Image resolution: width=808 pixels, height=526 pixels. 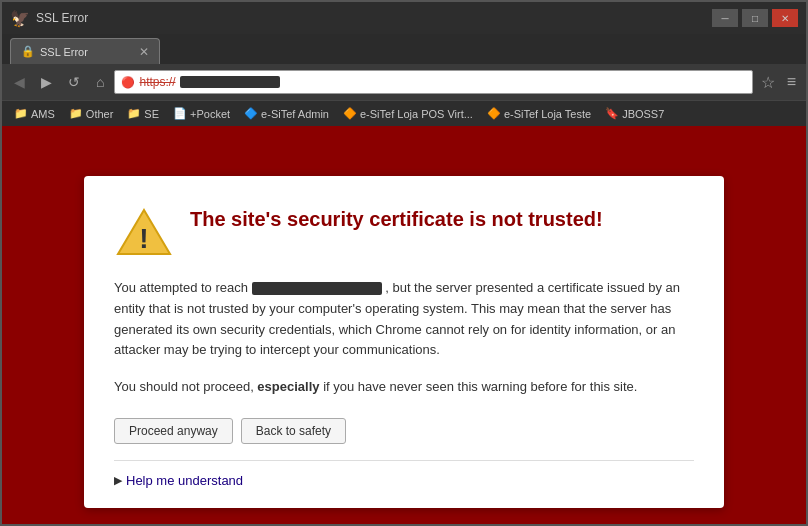 What do you see at coordinates (404, 320) in the screenshot?
I see `warning-body: You attempted to reach , but the server …` at bounding box center [404, 320].